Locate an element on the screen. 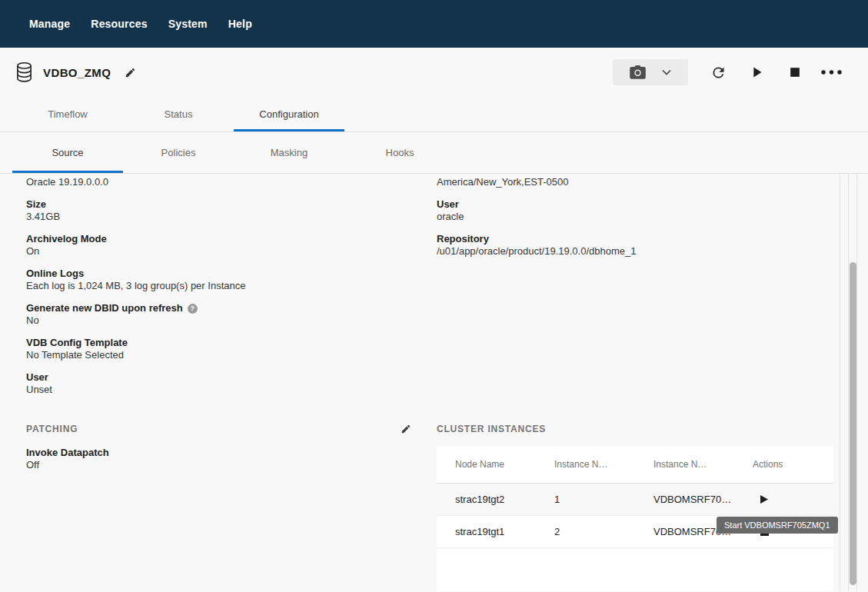 The height and width of the screenshot is (592, 868). edit-title-icon is located at coordinates (131, 72).